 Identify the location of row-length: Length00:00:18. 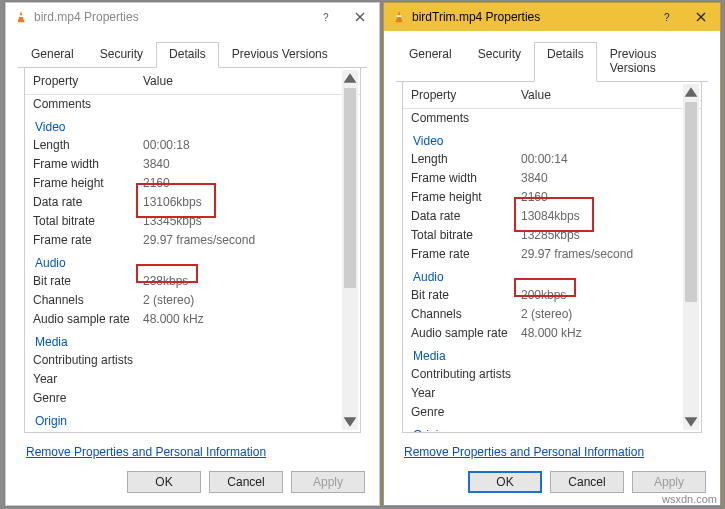
(192, 146).